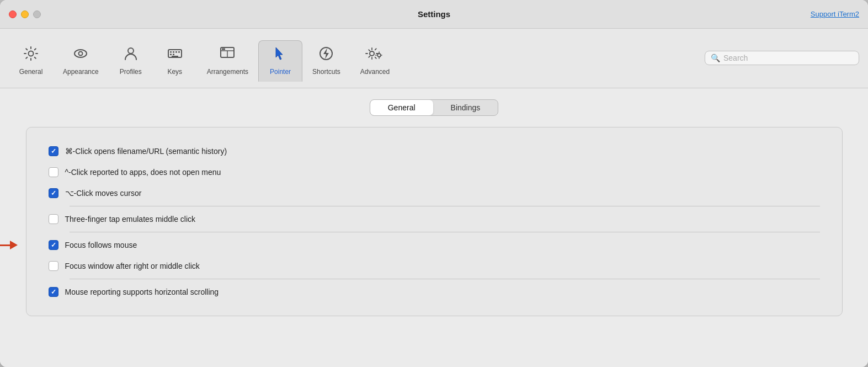 The width and height of the screenshot is (868, 367). I want to click on nav-item-keys: Keys, so click(175, 61).